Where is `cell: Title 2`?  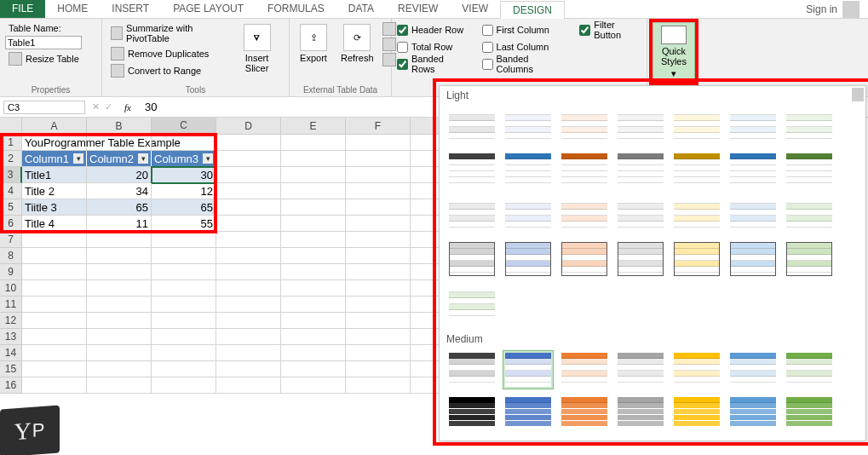 cell: Title 2 is located at coordinates (55, 191).